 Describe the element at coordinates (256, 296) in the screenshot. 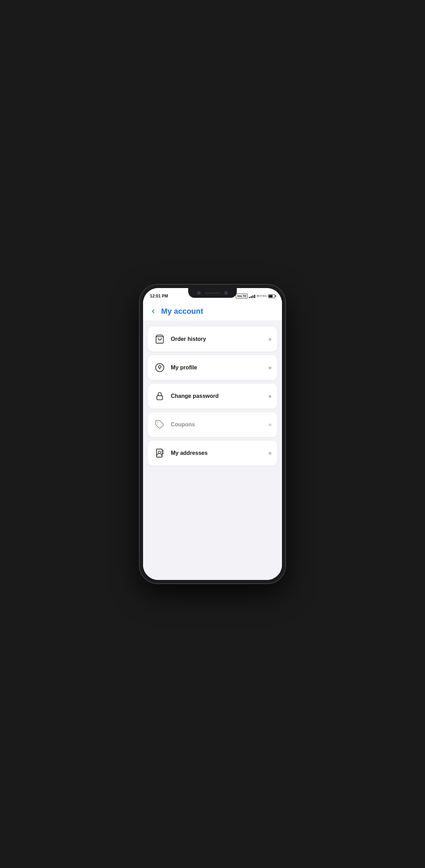

I see `status-right-icons: VoLTE 49.5 K/s` at that location.